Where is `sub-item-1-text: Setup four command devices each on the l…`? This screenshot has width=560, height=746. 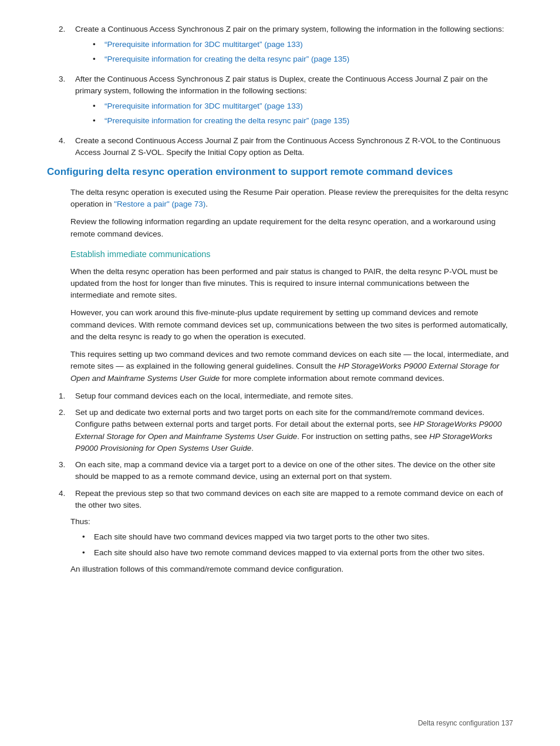
sub-item-1-text: Setup four command devices each on the l… is located at coordinates (214, 396).